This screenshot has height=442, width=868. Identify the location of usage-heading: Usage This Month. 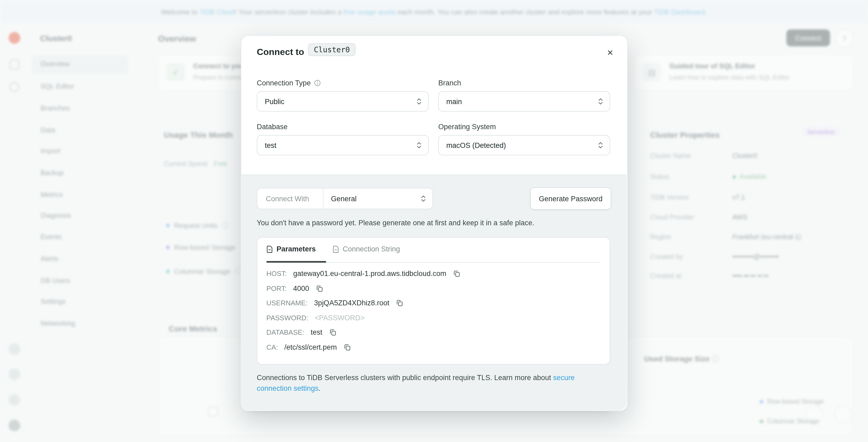
(198, 135).